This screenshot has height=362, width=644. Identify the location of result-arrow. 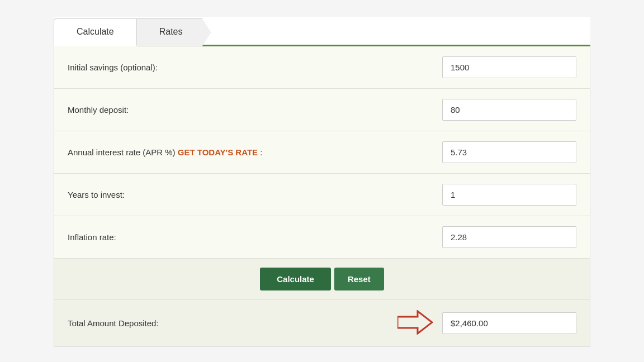
(415, 323).